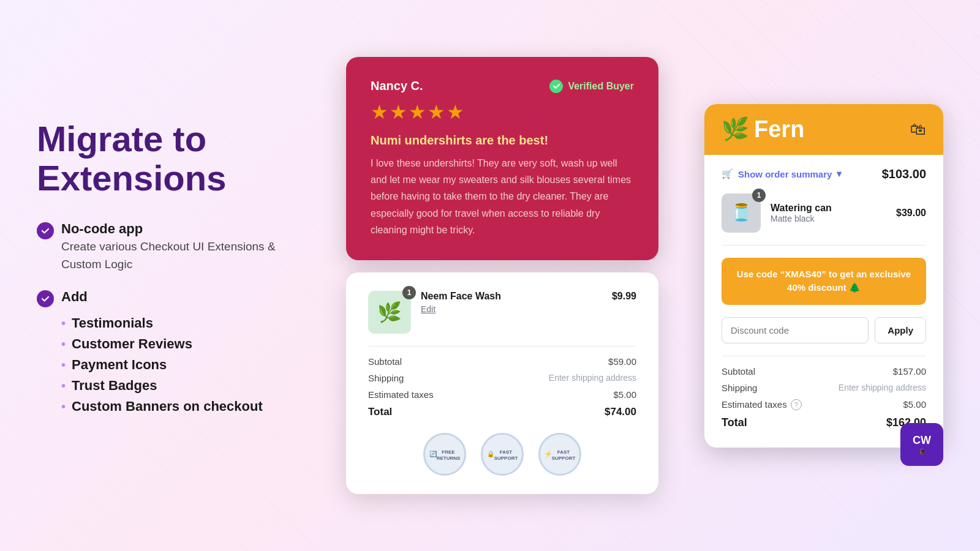 This screenshot has width=980, height=551. What do you see at coordinates (824, 282) in the screenshot?
I see `promo-banner: Use code “XMAS40” to get an exclusive 40…` at bounding box center [824, 282].